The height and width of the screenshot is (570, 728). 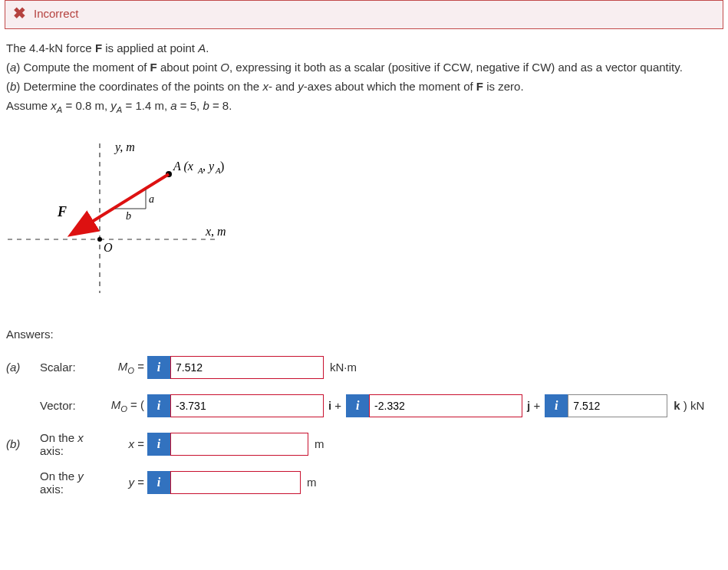 What do you see at coordinates (56, 14) in the screenshot?
I see `status-text: Incorrect` at bounding box center [56, 14].